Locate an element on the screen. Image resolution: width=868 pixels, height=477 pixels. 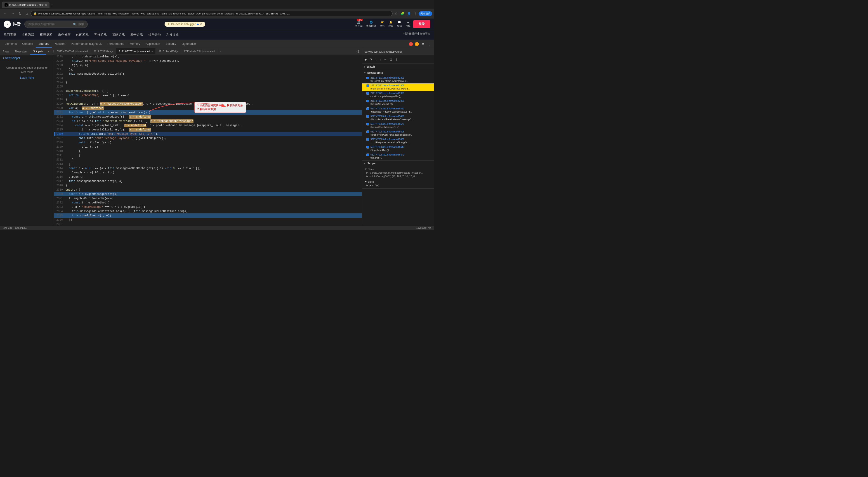
nav-hot-live: 热门直播 is located at coordinates (10, 35).